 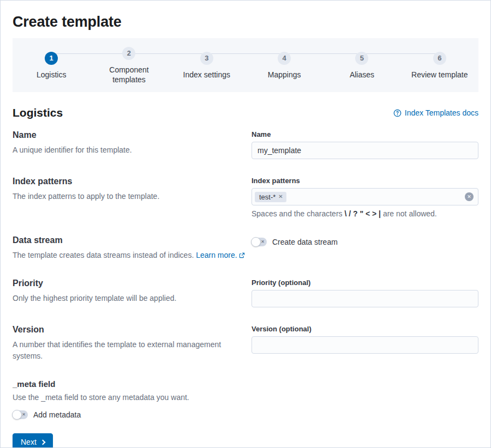 What do you see at coordinates (362, 214) in the screenshot?
I see `disallowed-characters: \ / ? " < > |` at bounding box center [362, 214].